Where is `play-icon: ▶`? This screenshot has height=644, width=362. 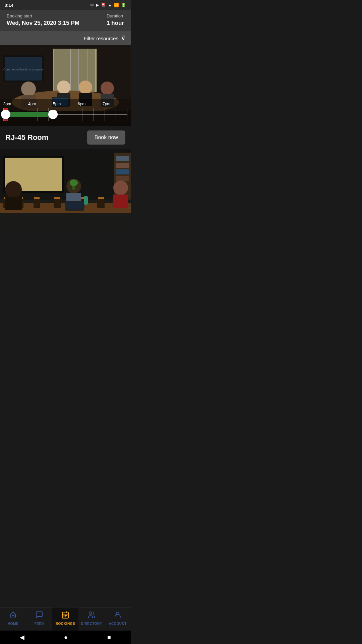
play-icon: ▶ is located at coordinates (97, 5).